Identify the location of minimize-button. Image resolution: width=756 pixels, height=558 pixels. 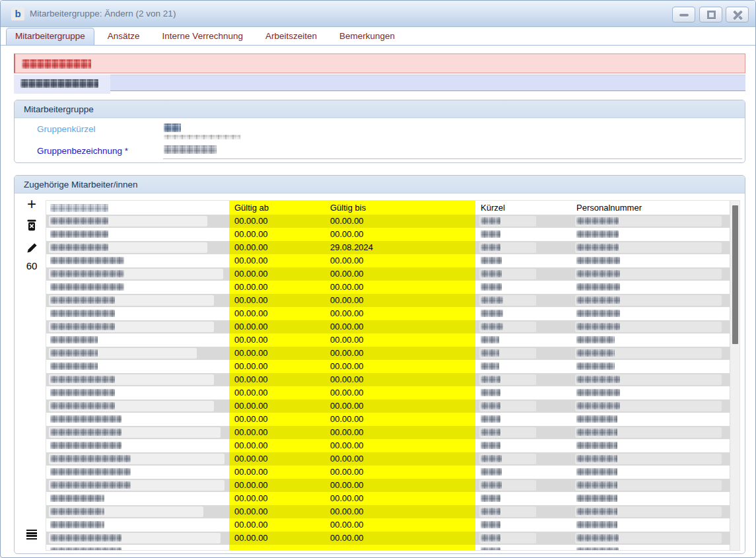
(684, 15).